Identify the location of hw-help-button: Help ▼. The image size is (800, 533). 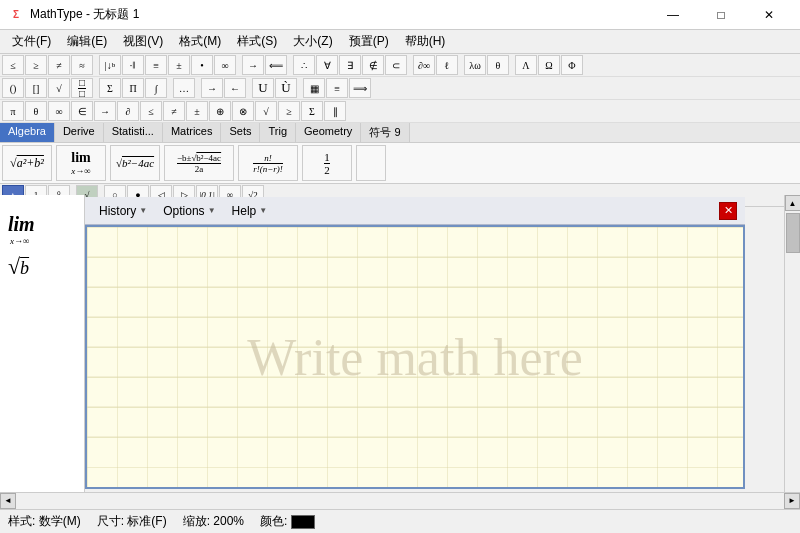
(250, 211).